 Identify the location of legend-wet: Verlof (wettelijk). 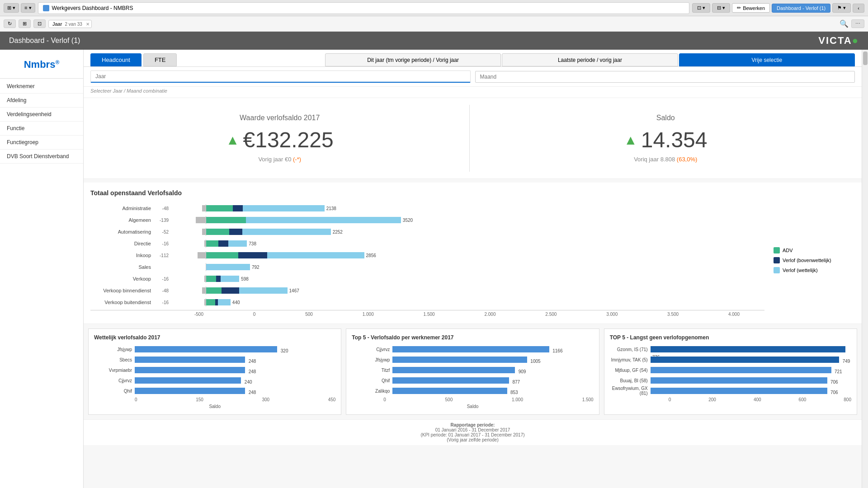
(814, 270).